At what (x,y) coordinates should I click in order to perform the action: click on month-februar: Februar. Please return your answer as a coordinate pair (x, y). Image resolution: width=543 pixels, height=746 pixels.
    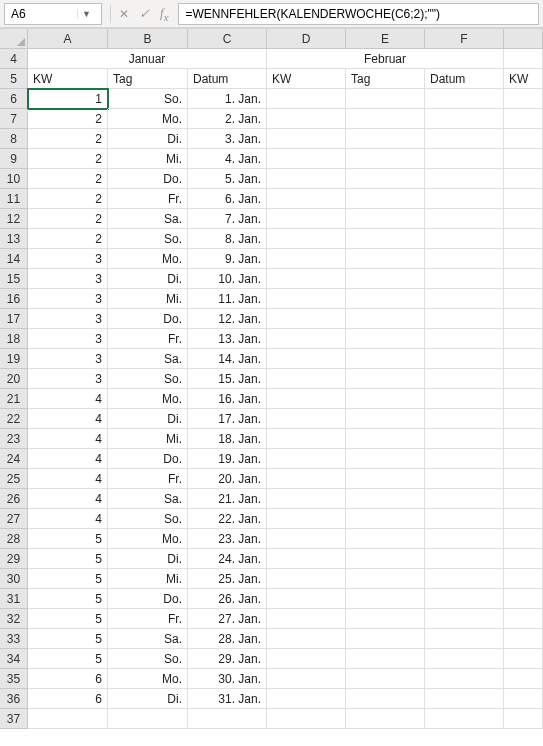
    Looking at the image, I should click on (386, 59).